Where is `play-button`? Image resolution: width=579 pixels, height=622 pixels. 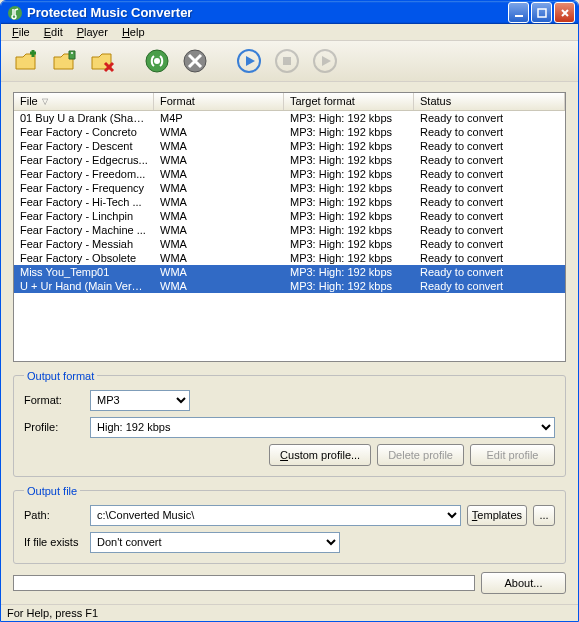 play-button is located at coordinates (249, 61).